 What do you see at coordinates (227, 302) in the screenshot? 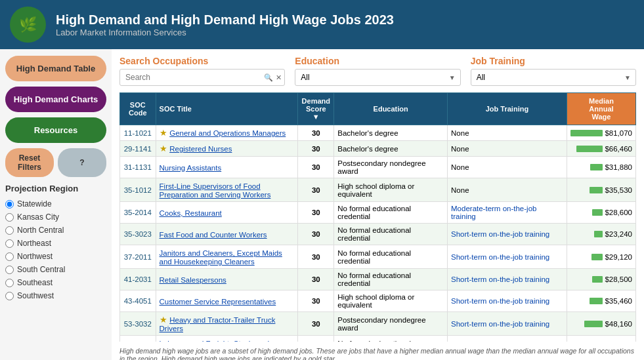
I see `cell-soc-title: Customer Service Representatives` at bounding box center [227, 302].